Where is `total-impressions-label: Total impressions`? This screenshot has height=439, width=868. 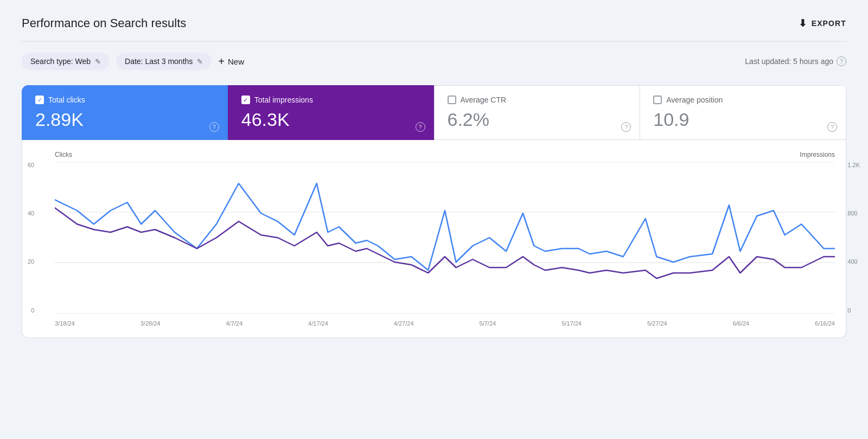
total-impressions-label: Total impressions is located at coordinates (284, 100).